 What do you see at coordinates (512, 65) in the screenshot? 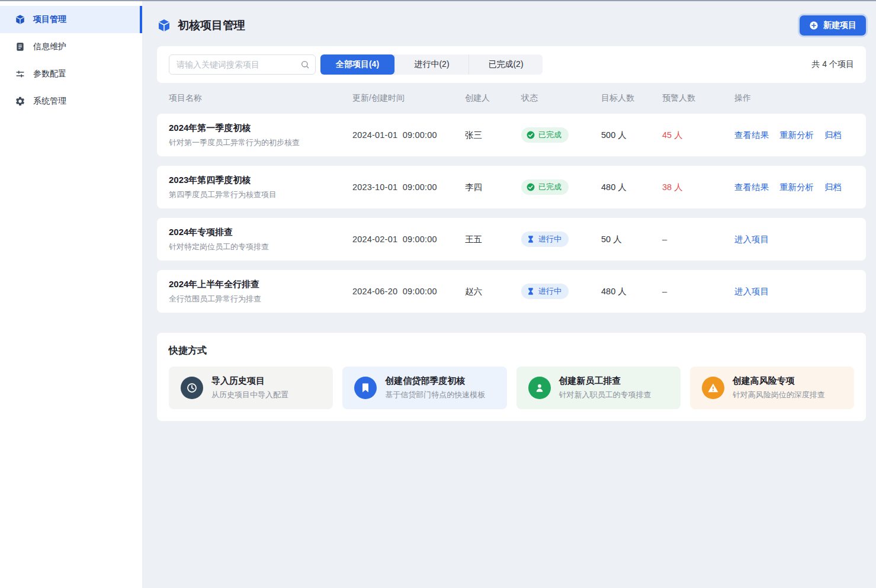
I see `toolbar: 全部项目(4)进行中(2)已完成(2) 共 4 个项目` at bounding box center [512, 65].